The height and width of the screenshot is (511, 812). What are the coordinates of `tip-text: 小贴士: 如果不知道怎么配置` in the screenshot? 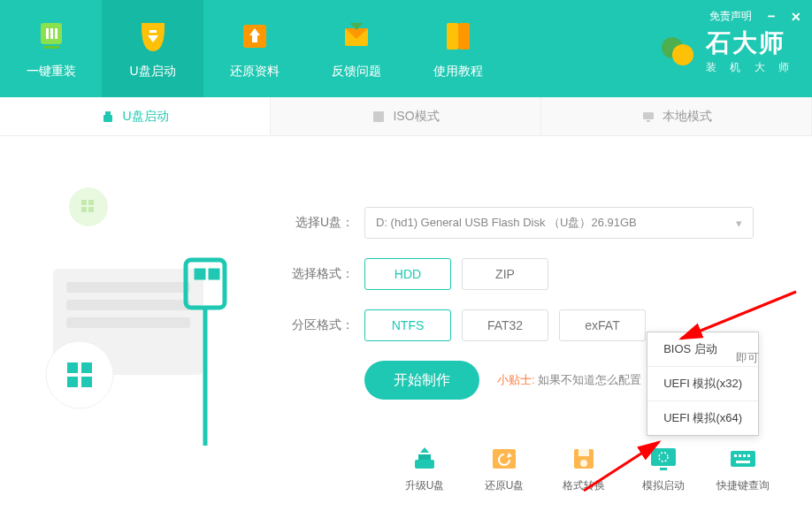 It's located at (570, 380).